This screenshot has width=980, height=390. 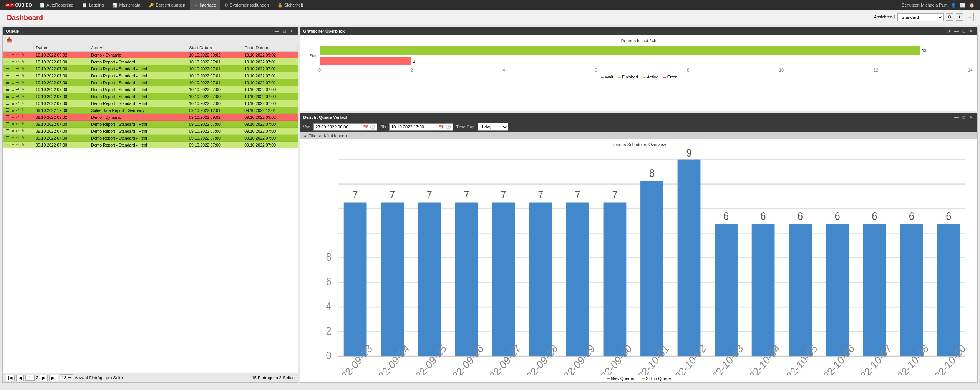 What do you see at coordinates (9, 40) in the screenshot?
I see `queue-export-button: 📥` at bounding box center [9, 40].